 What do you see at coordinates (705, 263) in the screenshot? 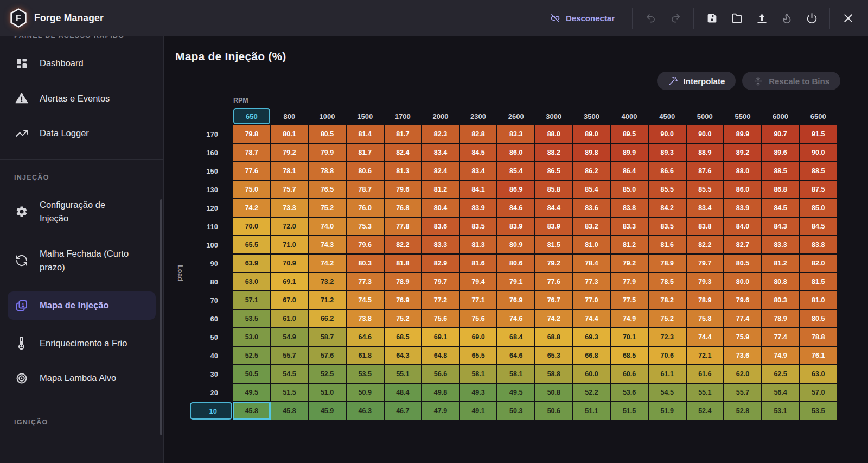
I see `map-cell-5000-90: 79.7` at bounding box center [705, 263].